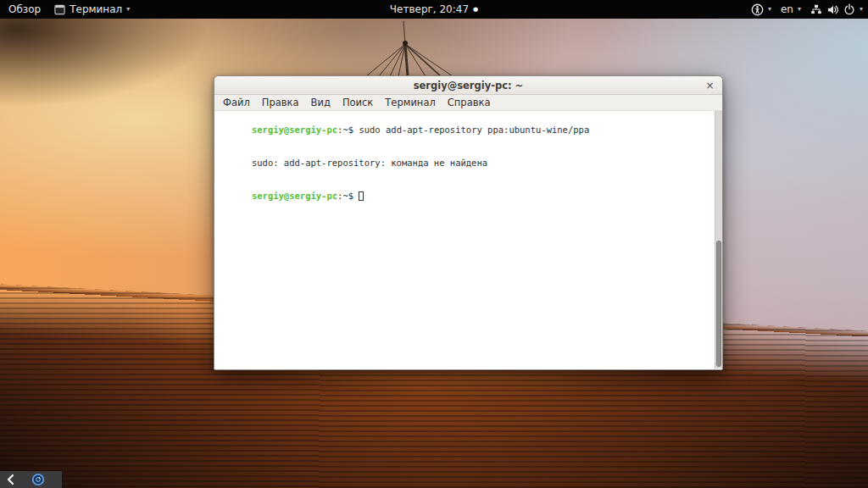 The image size is (868, 488). I want to click on scrollbar-thumb, so click(719, 303).